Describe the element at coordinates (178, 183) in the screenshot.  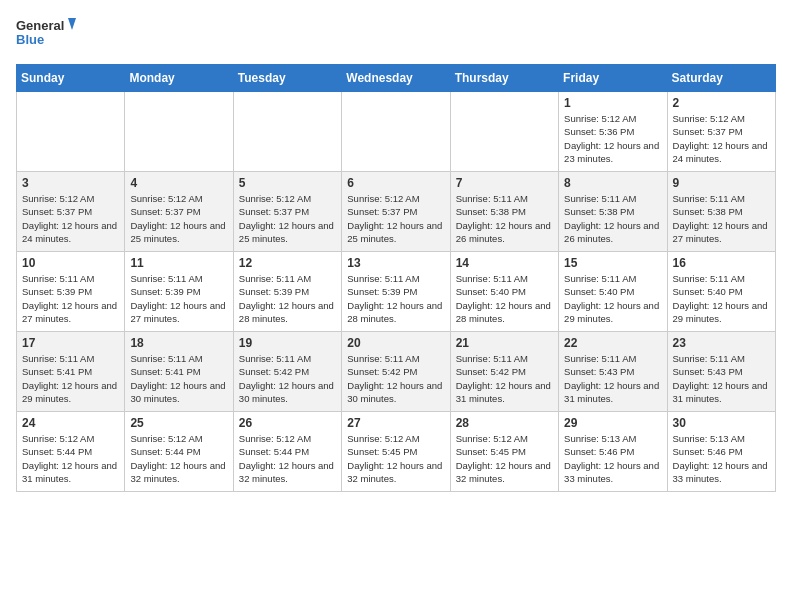
I see `day-number: 4` at that location.